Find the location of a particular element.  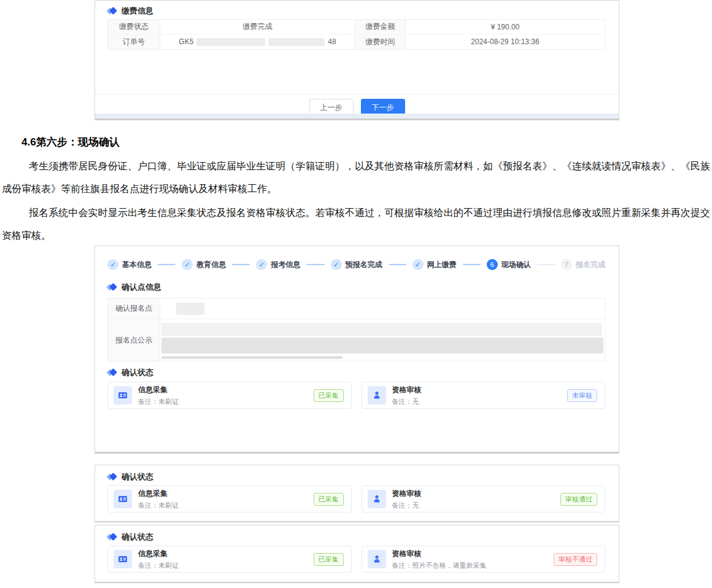

step-prereg-complete: ✓ 预报名完成 is located at coordinates (357, 265).